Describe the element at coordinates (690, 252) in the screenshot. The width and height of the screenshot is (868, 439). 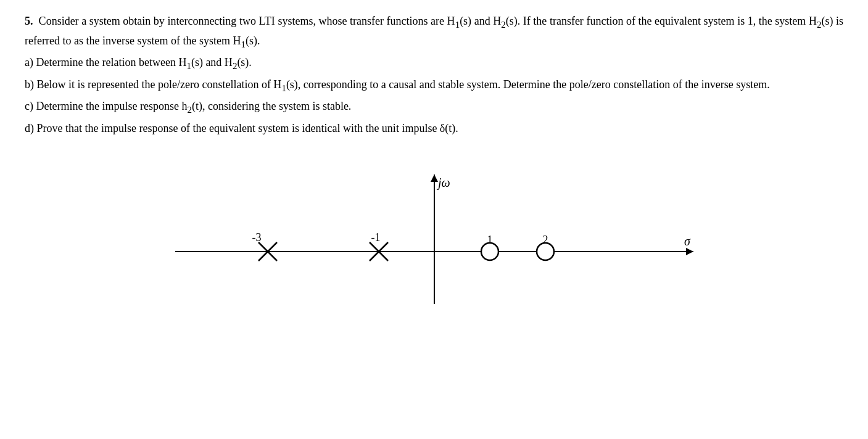
I see `sigma-axis-arrow` at that location.